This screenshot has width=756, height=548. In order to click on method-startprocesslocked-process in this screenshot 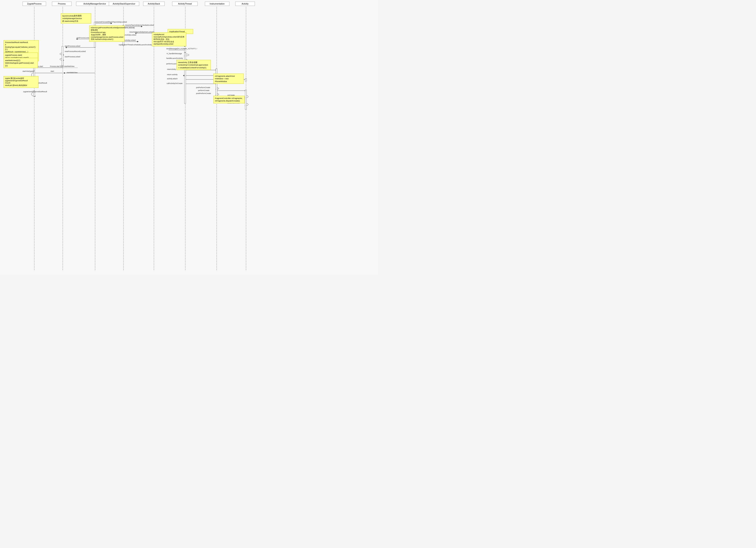, I will do `click(63, 56)`.